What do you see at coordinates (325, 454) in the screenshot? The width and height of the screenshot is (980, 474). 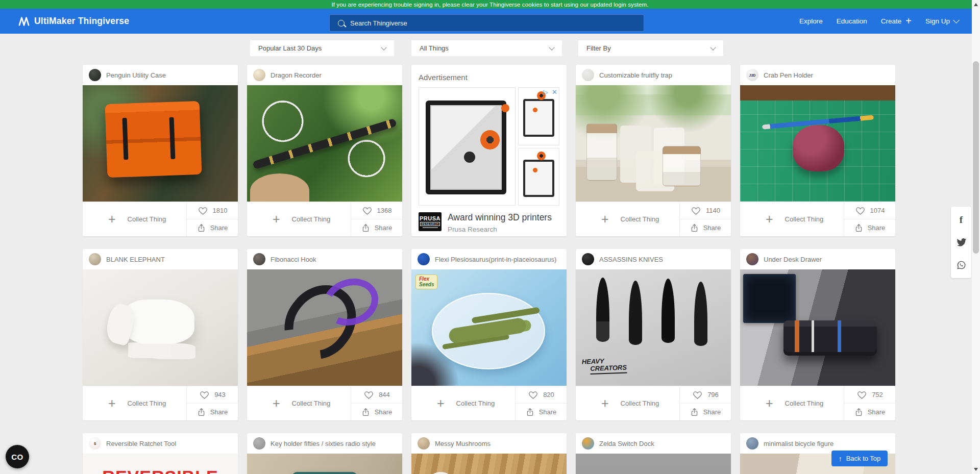 I see `thing-card: Key holder fifties / sixties radio style…` at bounding box center [325, 454].